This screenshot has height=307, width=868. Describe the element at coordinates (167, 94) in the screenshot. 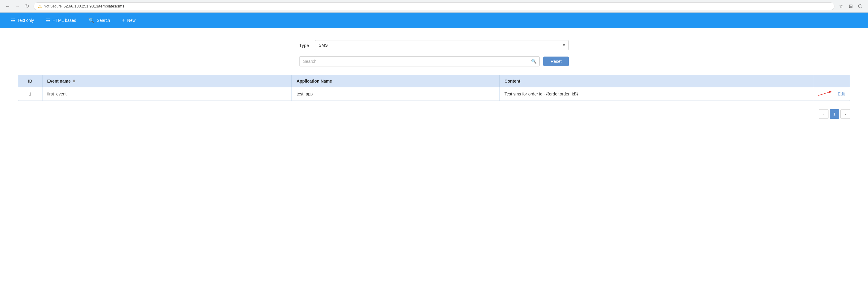

I see `cell-event-name: first_event` at that location.